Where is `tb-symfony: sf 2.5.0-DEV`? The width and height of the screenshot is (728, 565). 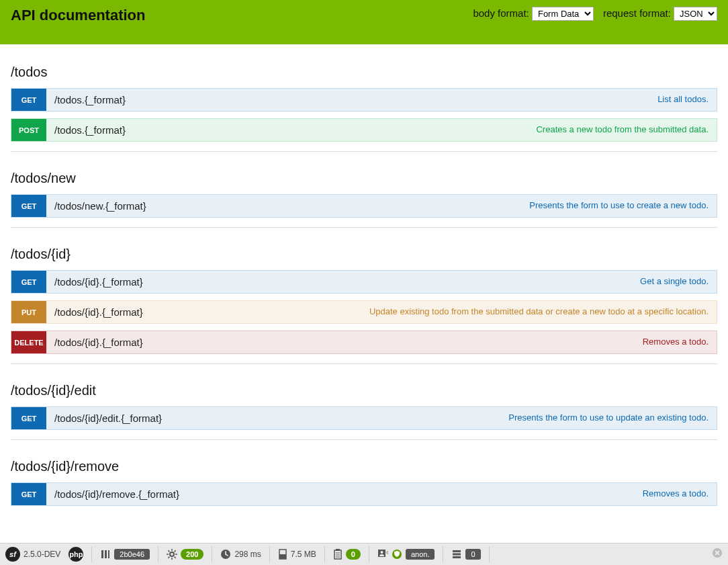
tb-symfony: sf 2.5.0-DEV is located at coordinates (33, 554).